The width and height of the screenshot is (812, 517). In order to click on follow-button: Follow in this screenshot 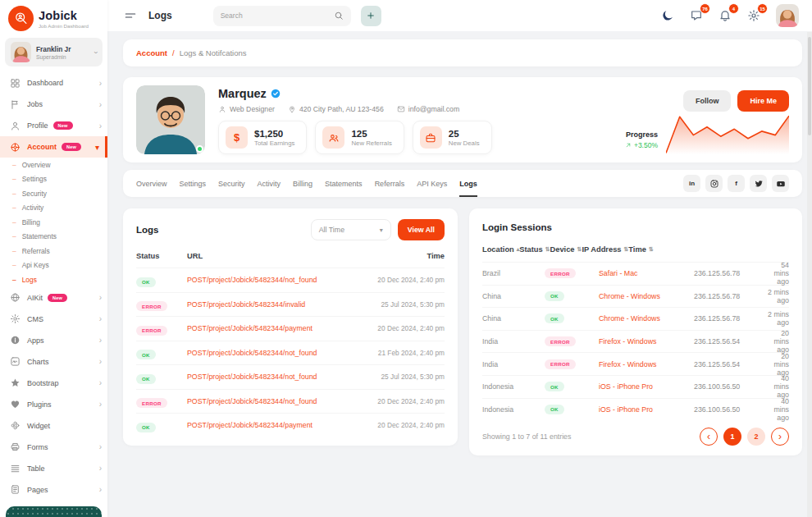, I will do `click(707, 101)`.